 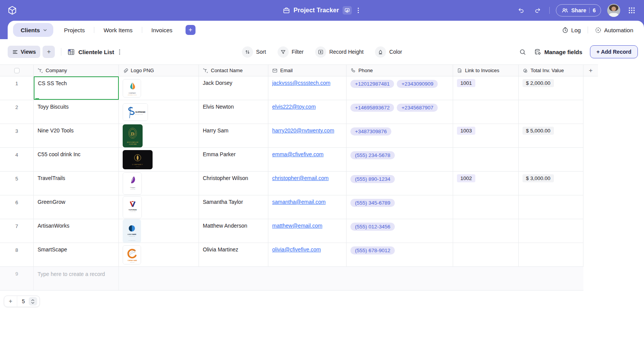 I want to click on cell-phone: (555) 345-6789, so click(x=400, y=207).